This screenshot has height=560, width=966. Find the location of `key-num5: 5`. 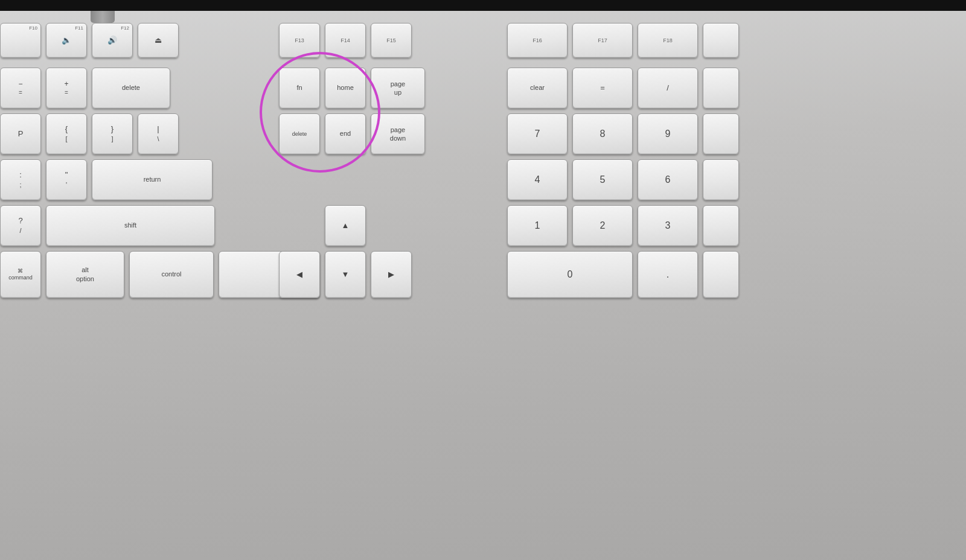

key-num5: 5 is located at coordinates (603, 180).